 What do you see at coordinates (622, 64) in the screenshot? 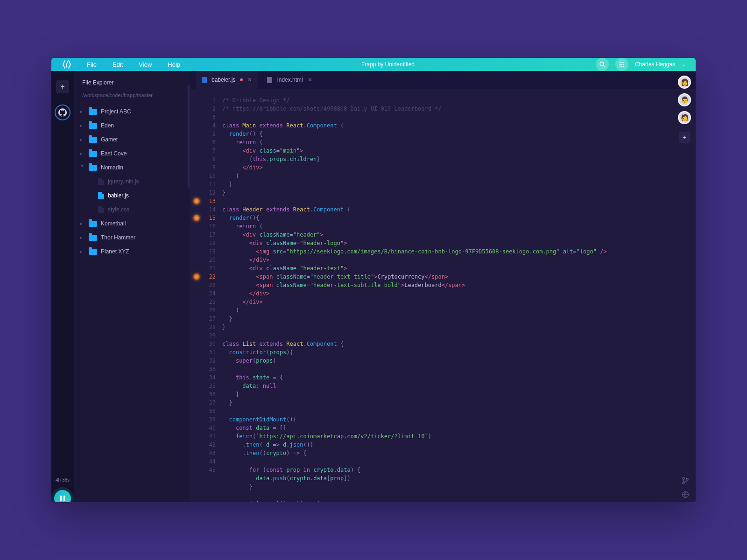
I see `apps-grid-button` at bounding box center [622, 64].